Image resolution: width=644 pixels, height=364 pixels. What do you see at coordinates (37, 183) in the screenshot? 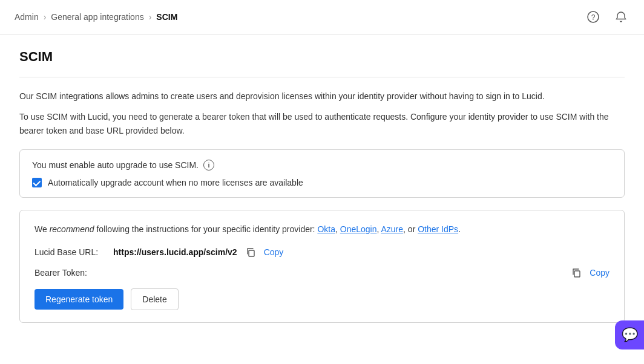
I see `auto-upgrade-checkbox` at bounding box center [37, 183].